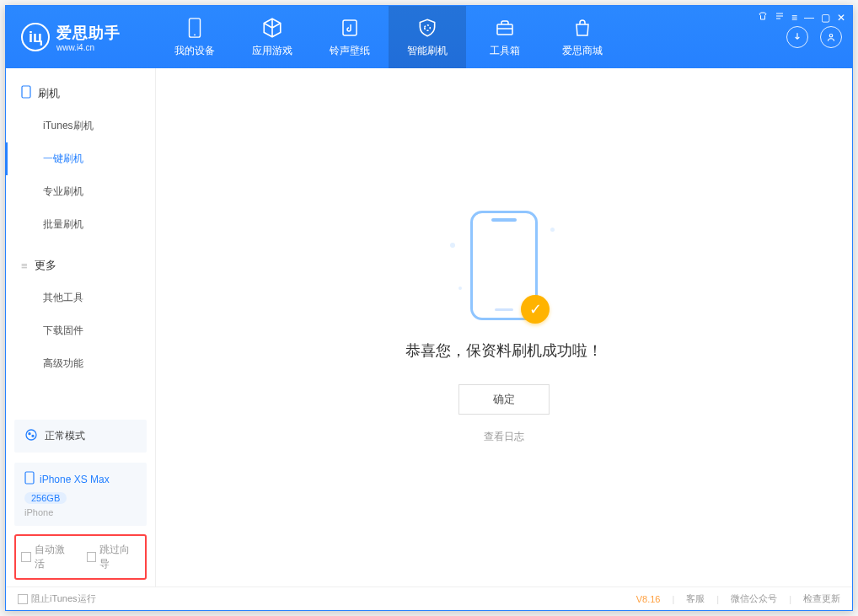 The image size is (858, 616). I want to click on nav-label: 应用游戏, so click(272, 51).